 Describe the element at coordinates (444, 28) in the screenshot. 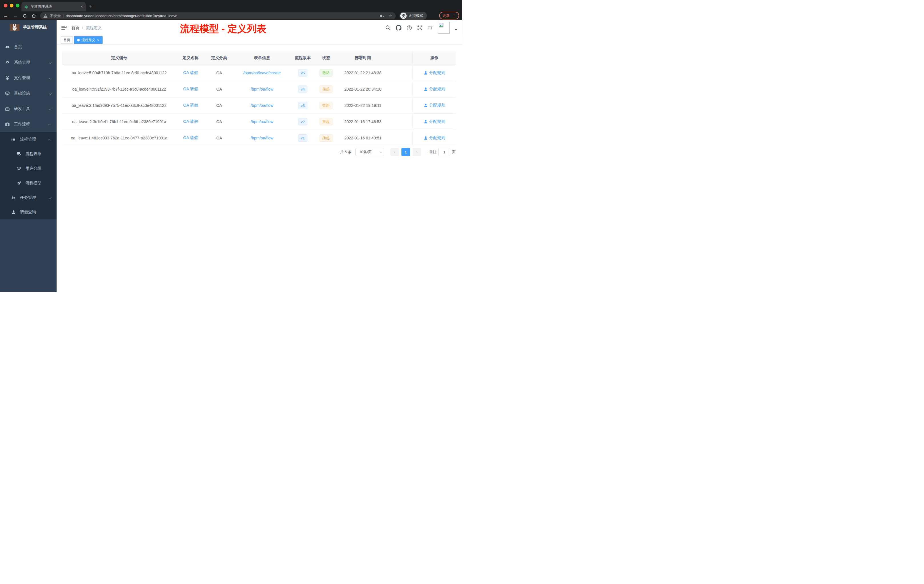

I see `avatar` at that location.